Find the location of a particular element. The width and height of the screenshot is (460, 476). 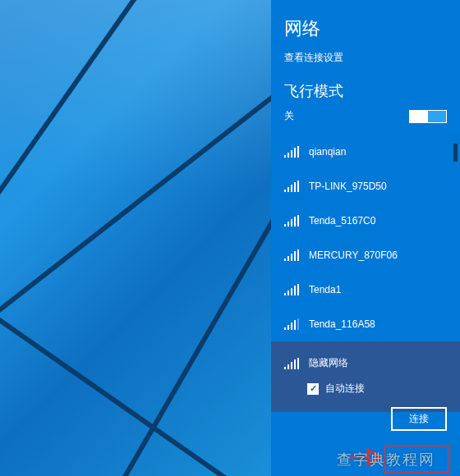

wifi-network-item: qianqian is located at coordinates (366, 152).